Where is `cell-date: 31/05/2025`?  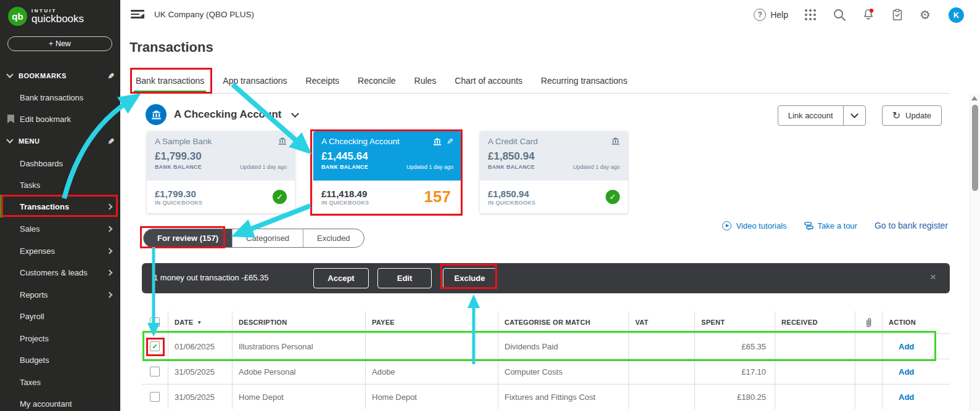
cell-date: 31/05/2025 is located at coordinates (200, 372).